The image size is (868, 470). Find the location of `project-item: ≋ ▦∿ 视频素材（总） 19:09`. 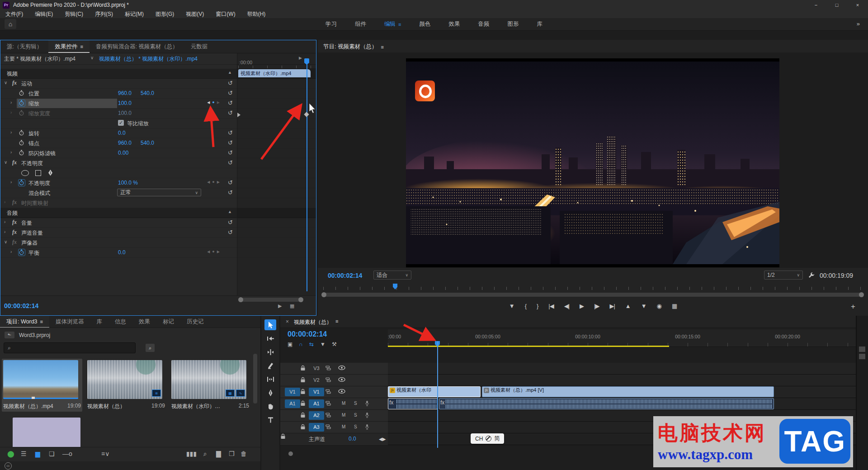

project-item: ≋ ▦∿ 视频素材（总） 19:09 is located at coordinates (126, 385).